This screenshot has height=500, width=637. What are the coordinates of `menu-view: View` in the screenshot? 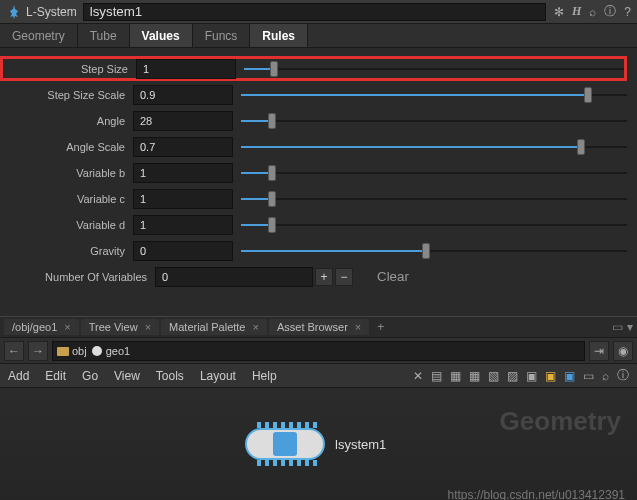 It's located at (127, 376).